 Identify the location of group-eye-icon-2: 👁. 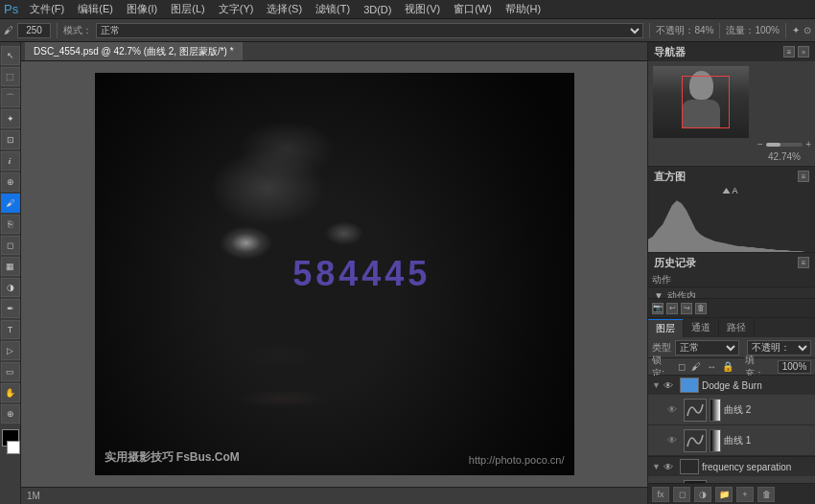
(670, 468).